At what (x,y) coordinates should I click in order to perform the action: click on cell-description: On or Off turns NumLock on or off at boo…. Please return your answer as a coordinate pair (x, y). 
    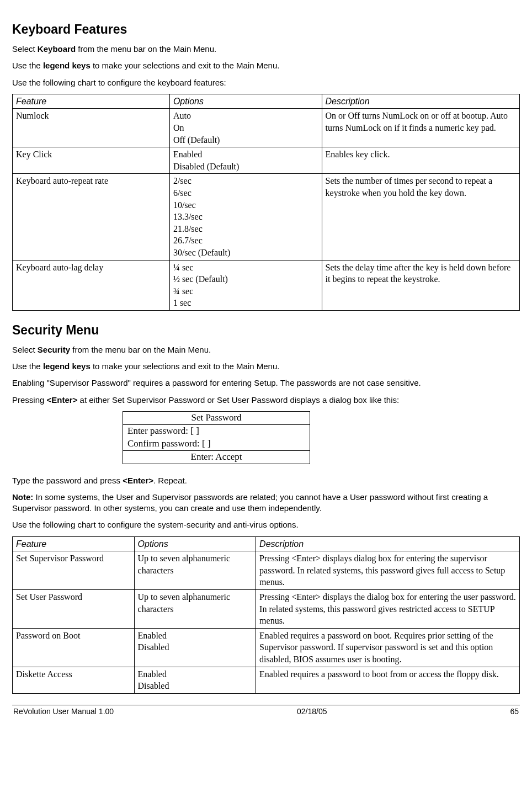
    Looking at the image, I should click on (421, 128).